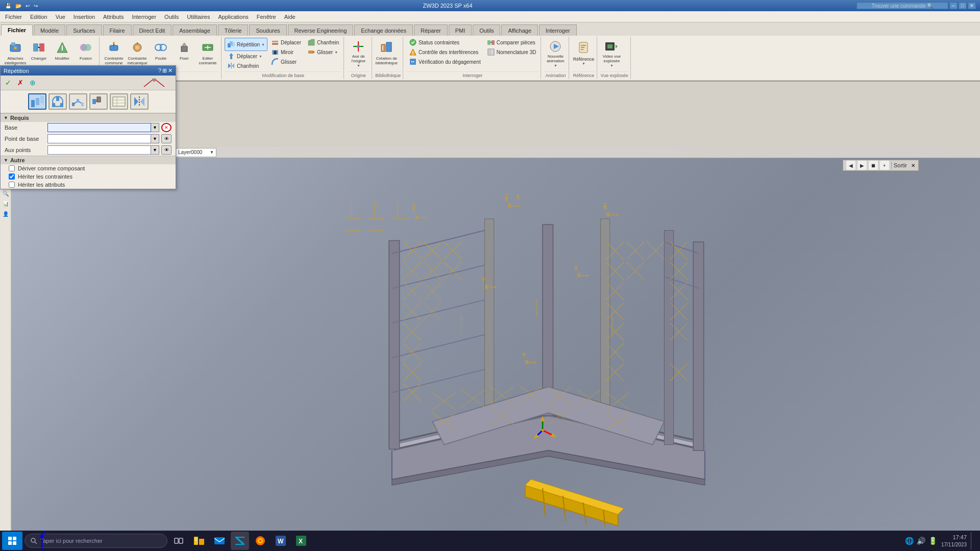  What do you see at coordinates (99, 128) in the screenshot?
I see `base-input: 1 Sélectionnés` at bounding box center [99, 128].